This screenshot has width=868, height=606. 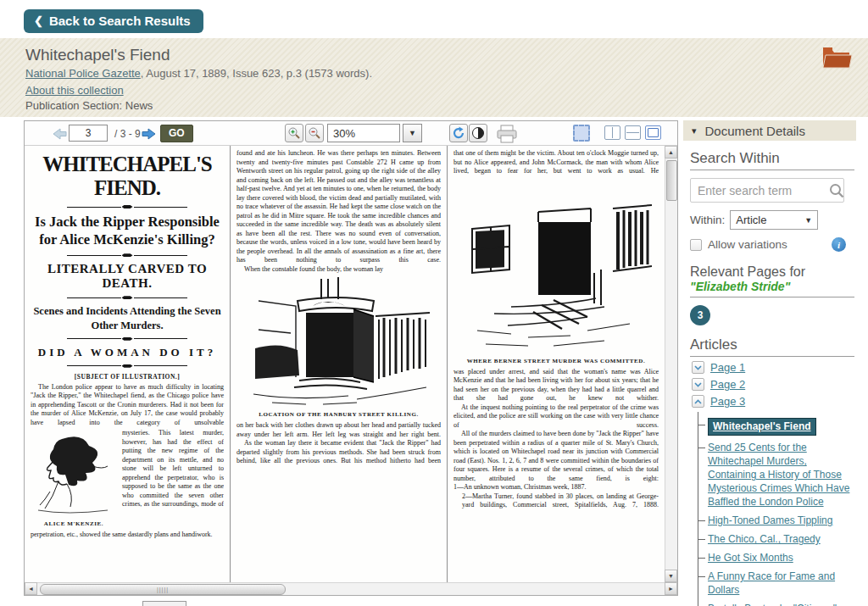 I want to click on page-range-label: / 3 - 9, so click(x=127, y=134).